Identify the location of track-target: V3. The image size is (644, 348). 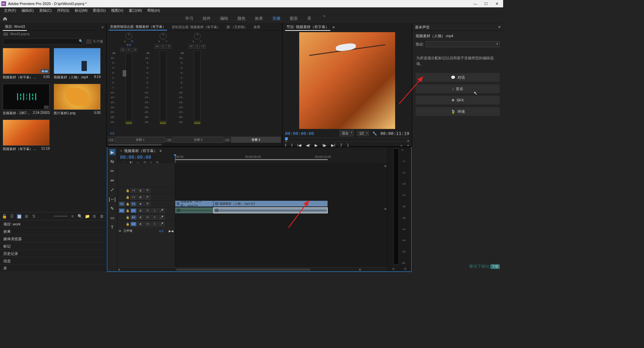
(133, 191).